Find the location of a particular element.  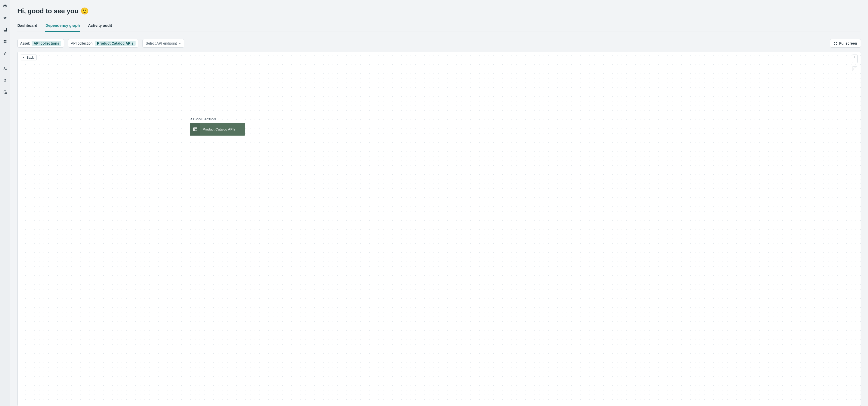

select-endpoint: Select API endpoint is located at coordinates (163, 43).